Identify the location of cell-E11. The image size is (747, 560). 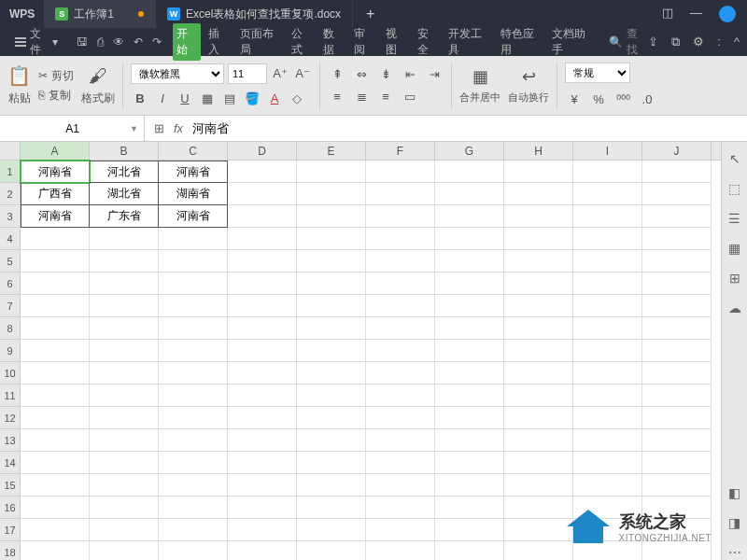
(331, 396).